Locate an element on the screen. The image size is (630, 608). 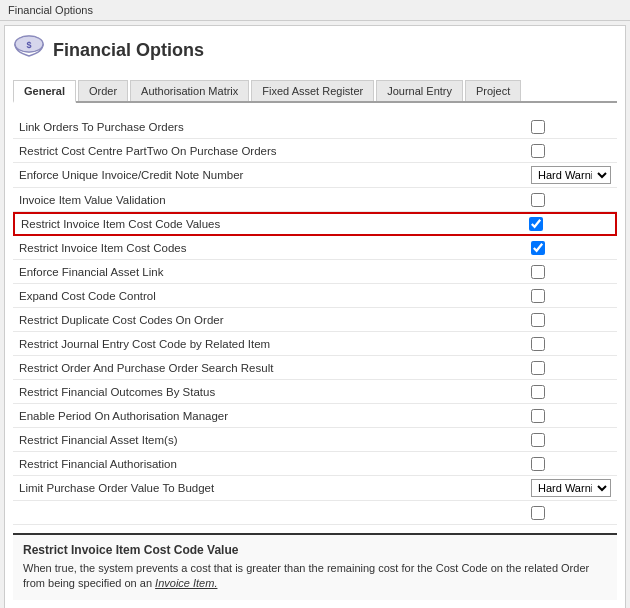
option-row-0: Link Orders To Purchase Orders is located at coordinates (315, 127).